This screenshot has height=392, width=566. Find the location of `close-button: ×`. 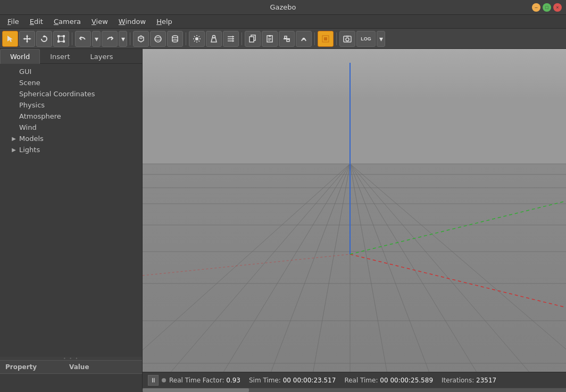

close-button: × is located at coordinates (557, 7).